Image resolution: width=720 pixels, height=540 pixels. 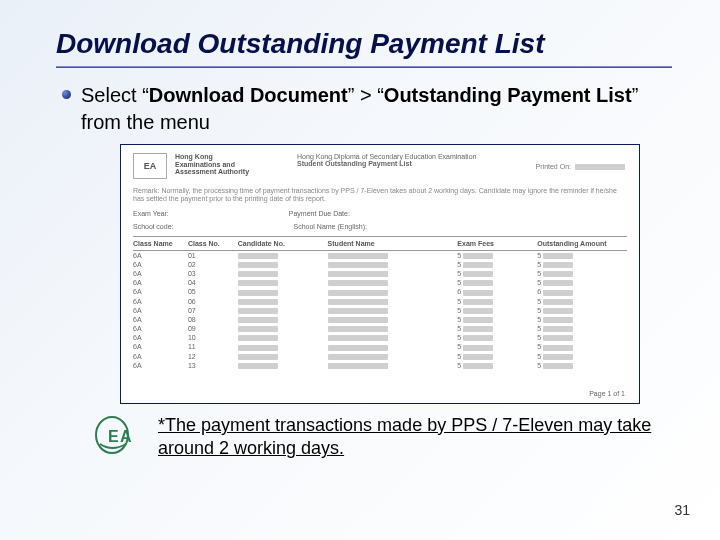 What do you see at coordinates (212, 172) in the screenshot?
I see `org-line3: Assessment Authority` at bounding box center [212, 172].